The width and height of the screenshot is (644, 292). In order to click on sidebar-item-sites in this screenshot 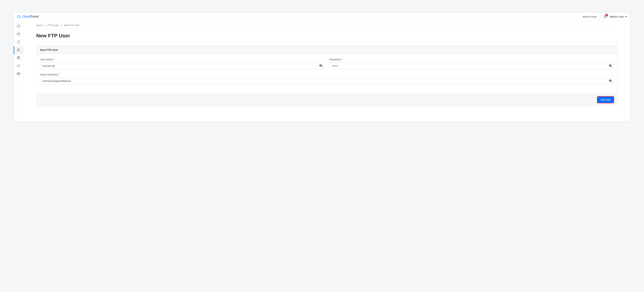, I will do `click(18, 34)`.